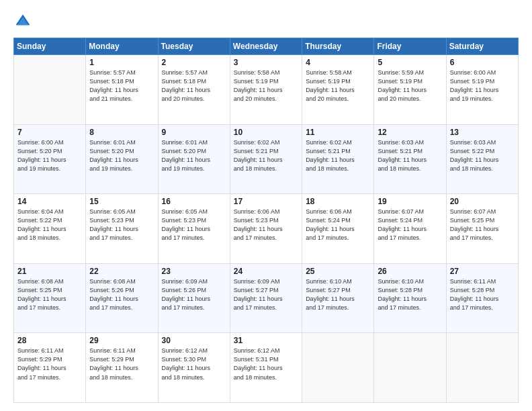 This screenshot has height=411, width=532. Describe the element at coordinates (122, 340) in the screenshot. I see `day-number: 29` at that location.